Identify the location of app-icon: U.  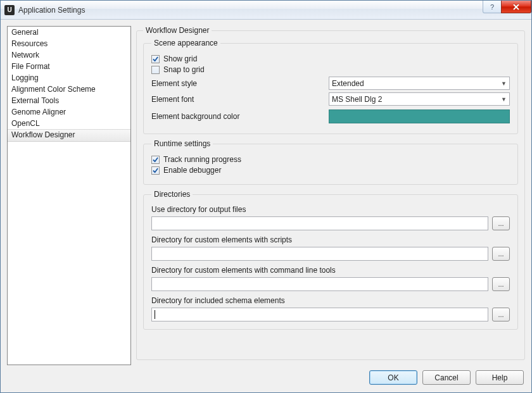
(10, 10).